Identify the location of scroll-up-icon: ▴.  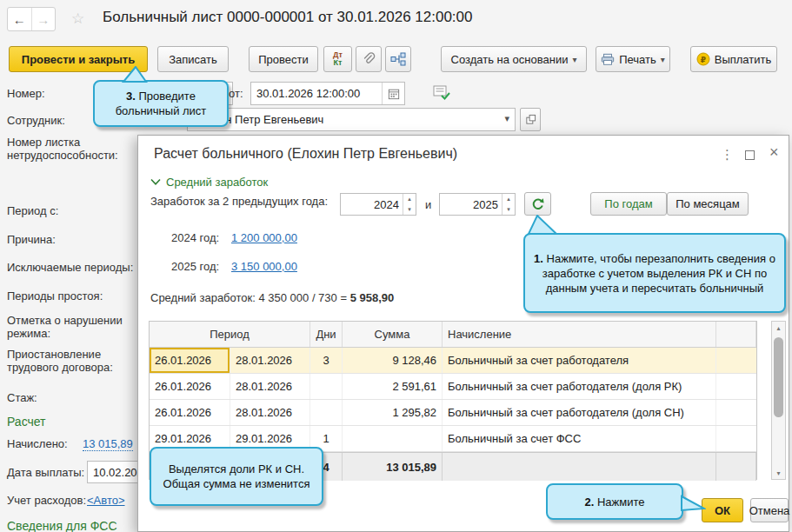
(778, 328).